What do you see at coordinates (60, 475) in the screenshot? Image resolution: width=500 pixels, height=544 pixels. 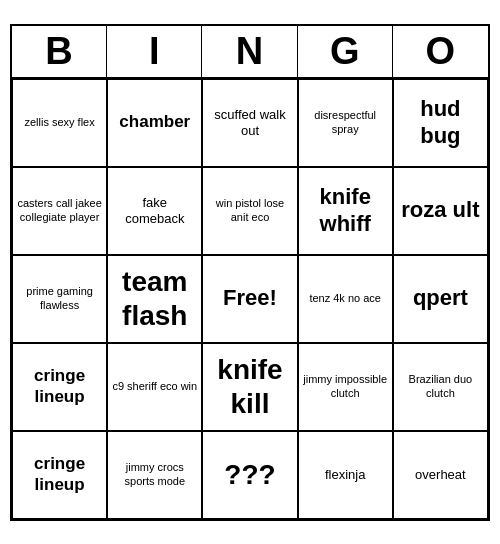 I see `bingo-cell-20: cringe lineup` at bounding box center [60, 475].